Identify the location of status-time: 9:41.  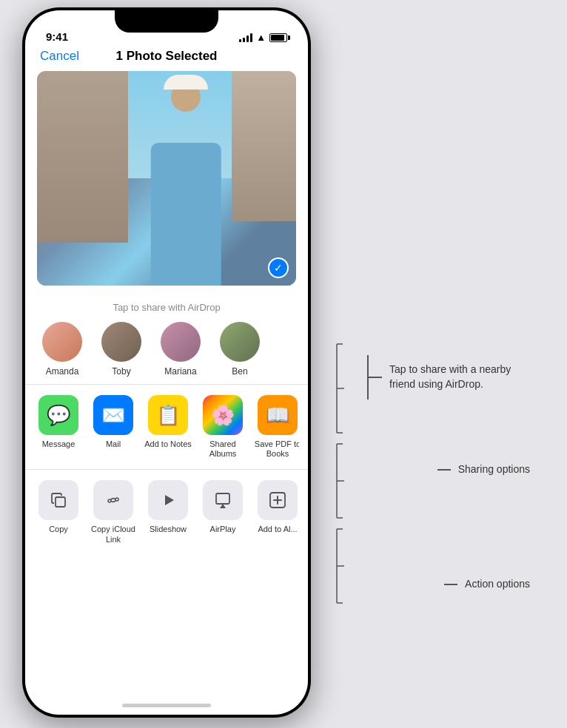
(57, 37).